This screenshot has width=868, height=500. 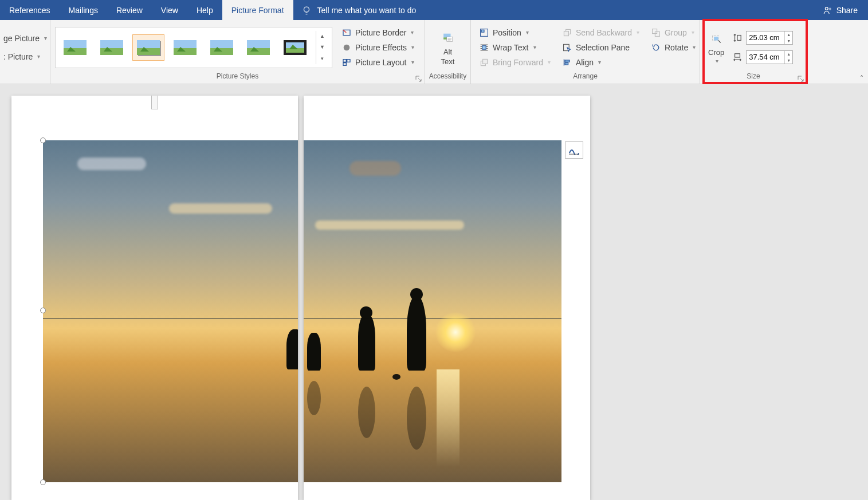 I want to click on tab-review: Review, so click(x=129, y=10).